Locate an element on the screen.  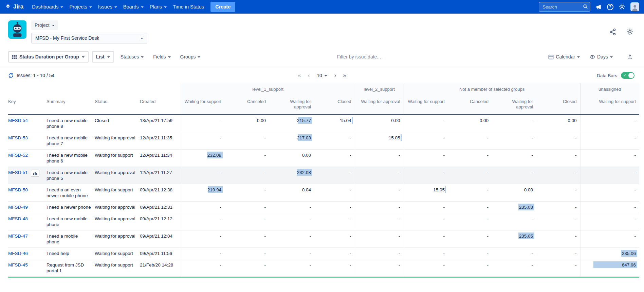
column-header: Status is located at coordinates (117, 105).